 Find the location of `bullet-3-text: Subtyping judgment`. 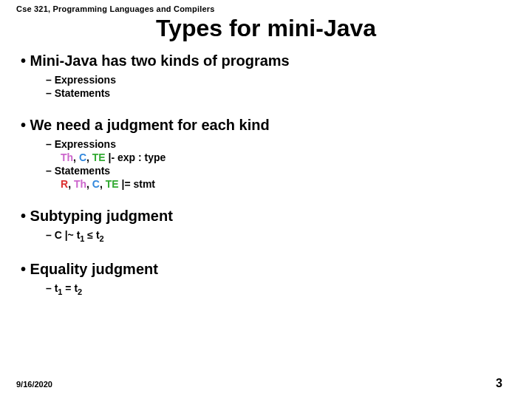

bullet-3-text: Subtyping judgment is located at coordinates (102, 216).